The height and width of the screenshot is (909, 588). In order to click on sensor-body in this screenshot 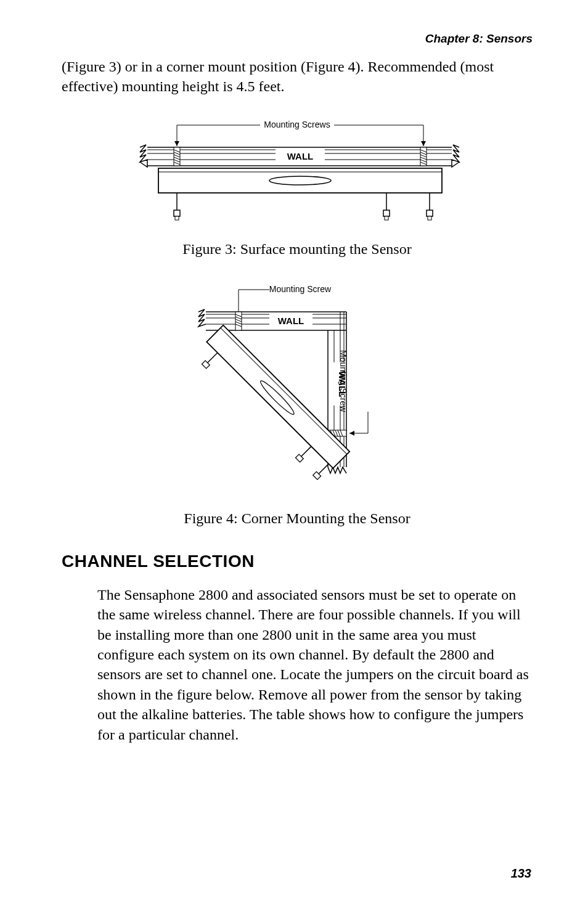, I will do `click(300, 194)`.